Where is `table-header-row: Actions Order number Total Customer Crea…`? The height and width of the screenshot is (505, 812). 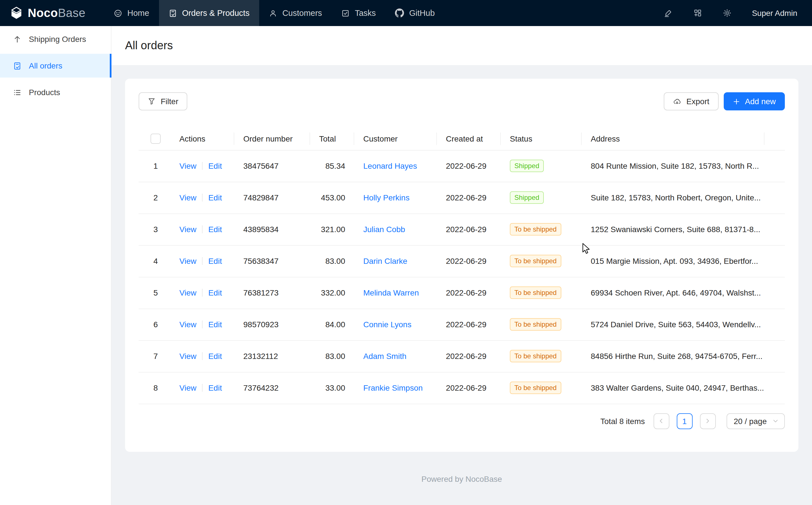 table-header-row: Actions Order number Total Customer Crea… is located at coordinates (462, 139).